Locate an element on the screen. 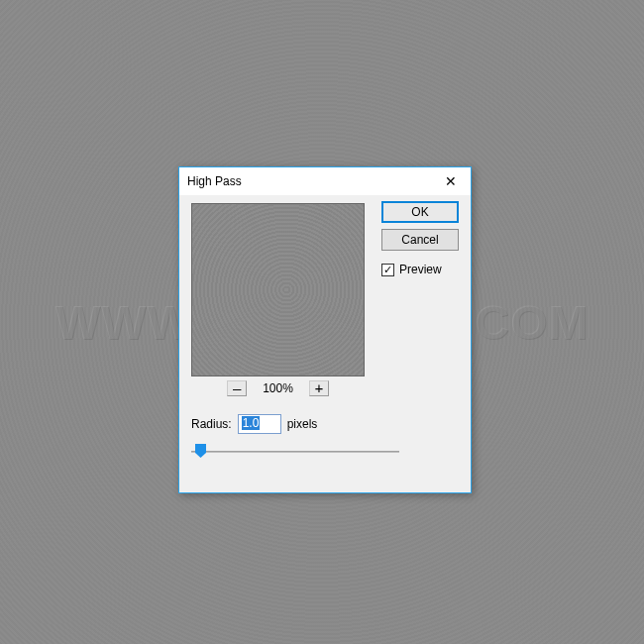 The image size is (644, 644). filter-preview is located at coordinates (277, 289).